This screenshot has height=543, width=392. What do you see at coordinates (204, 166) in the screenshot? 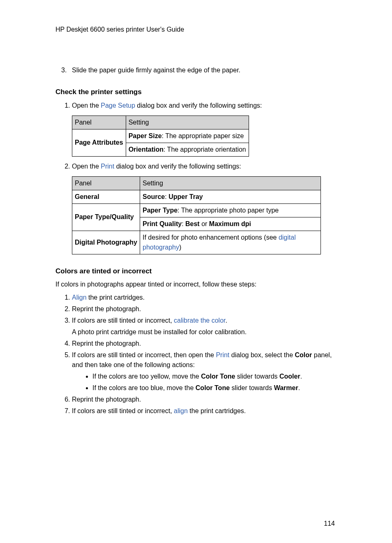
I see `check-step-2: Open the Print dialog box and verify the…` at bounding box center [204, 166].